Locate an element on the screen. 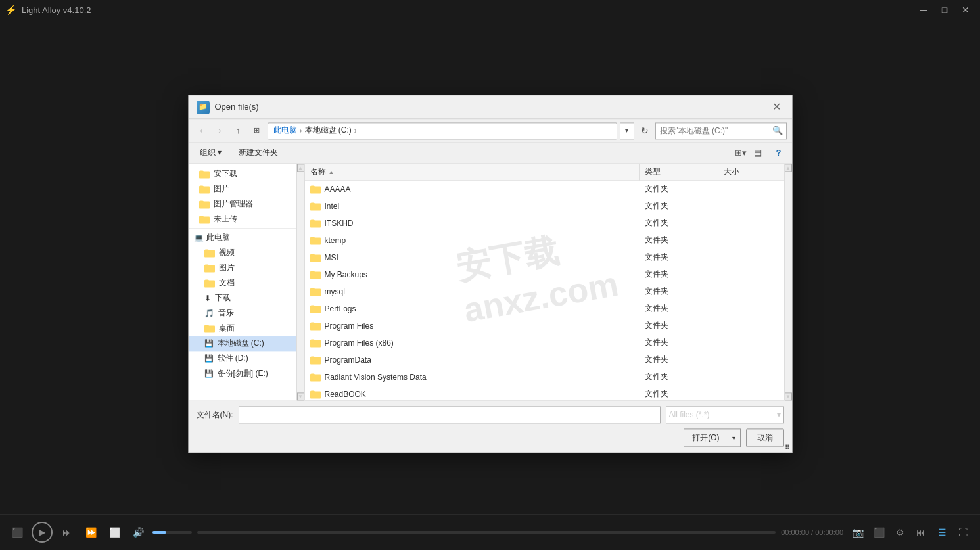 Image resolution: width=980 pixels, height=550 pixels. title-bar: ⚡ Light Alloy v4.10.2 ─ □ ✕ is located at coordinates (490, 10).